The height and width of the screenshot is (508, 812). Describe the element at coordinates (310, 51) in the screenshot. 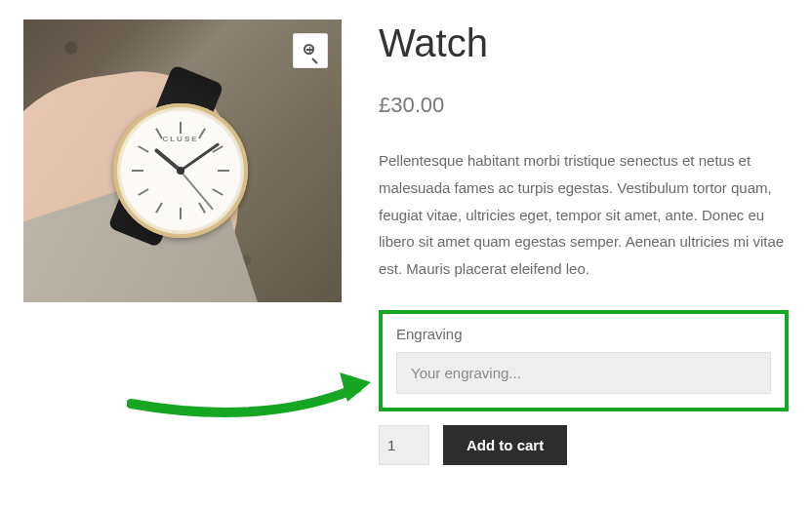

I see `zoom-button` at that location.